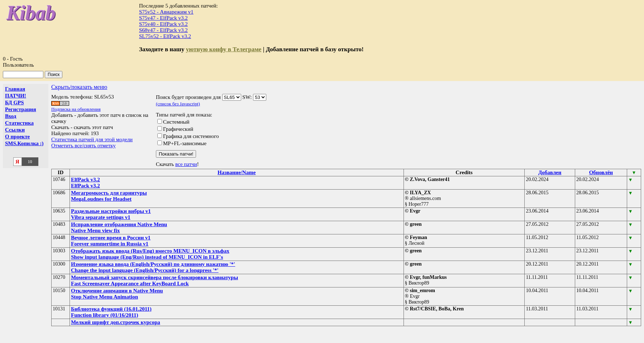 This screenshot has width=644, height=343. I want to click on cell-credits: © Feyman§ Лесной, so click(464, 241).